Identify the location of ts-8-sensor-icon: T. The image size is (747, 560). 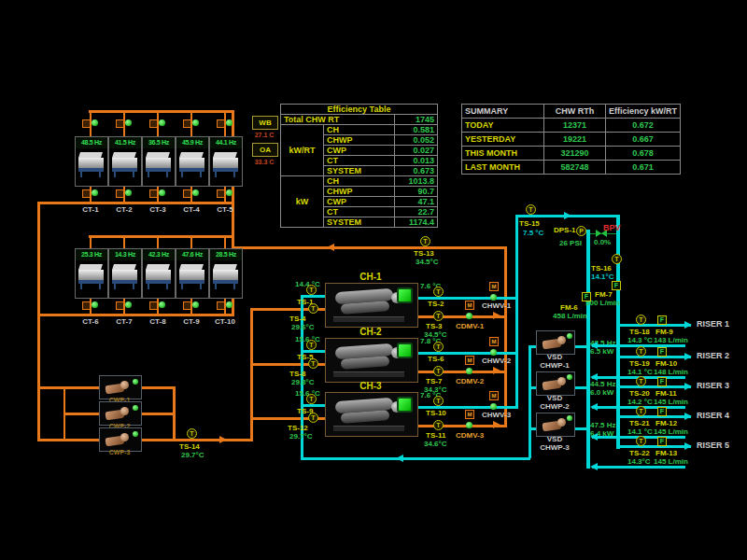
(314, 364).